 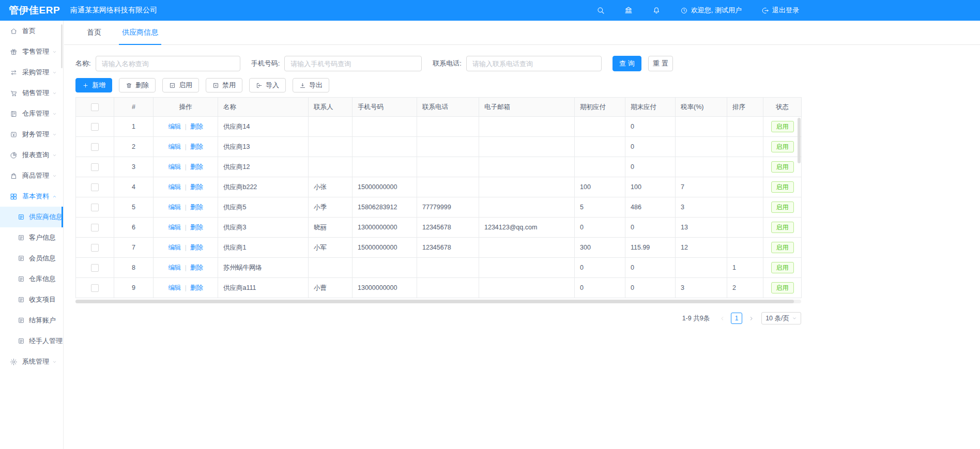 What do you see at coordinates (86, 86) in the screenshot?
I see `plus-icon` at bounding box center [86, 86].